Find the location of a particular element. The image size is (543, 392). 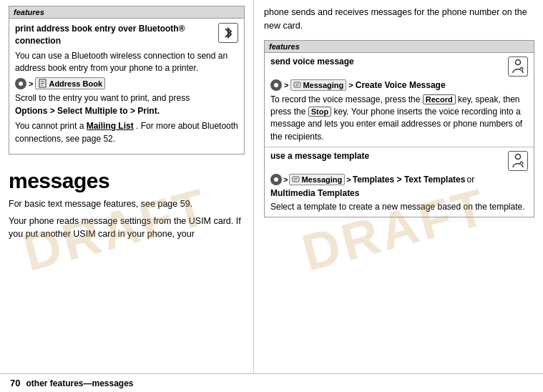

bluetooth-feature-item: print address book entry over Bluetooth®… is located at coordinates (127, 84).